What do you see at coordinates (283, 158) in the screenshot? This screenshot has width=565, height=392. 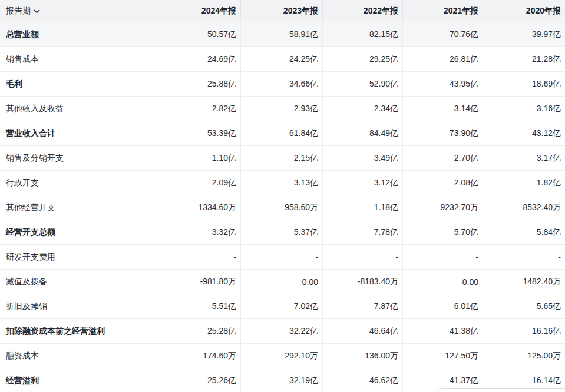 I see `table-row: 销售及分销开支 1.10亿2.15亿3.49亿2.70亿3.17亿` at bounding box center [283, 158].